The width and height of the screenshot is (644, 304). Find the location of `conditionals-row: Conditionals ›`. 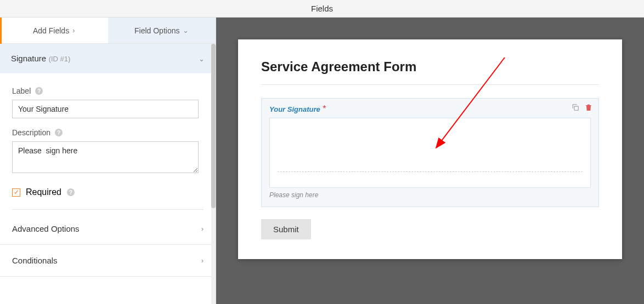

conditionals-row: Conditionals › is located at coordinates (108, 261).